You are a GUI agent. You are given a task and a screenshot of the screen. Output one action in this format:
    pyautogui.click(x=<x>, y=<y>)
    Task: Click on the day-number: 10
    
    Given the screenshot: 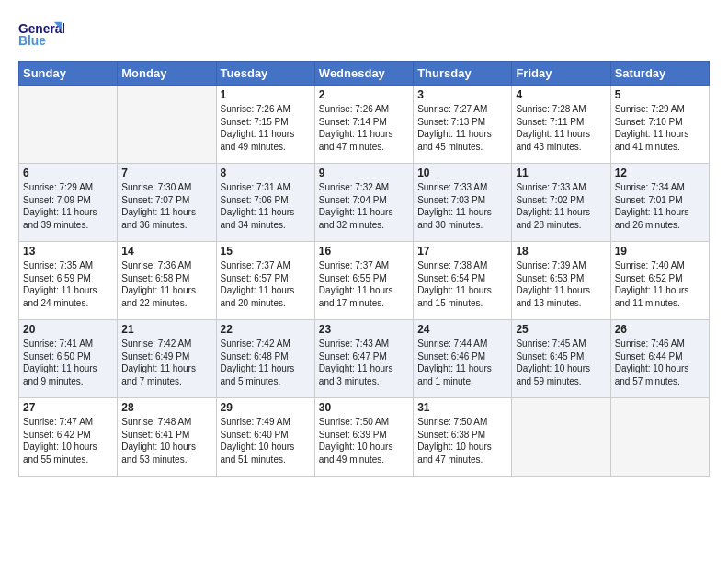 What is the action you would take?
    pyautogui.click(x=462, y=173)
    